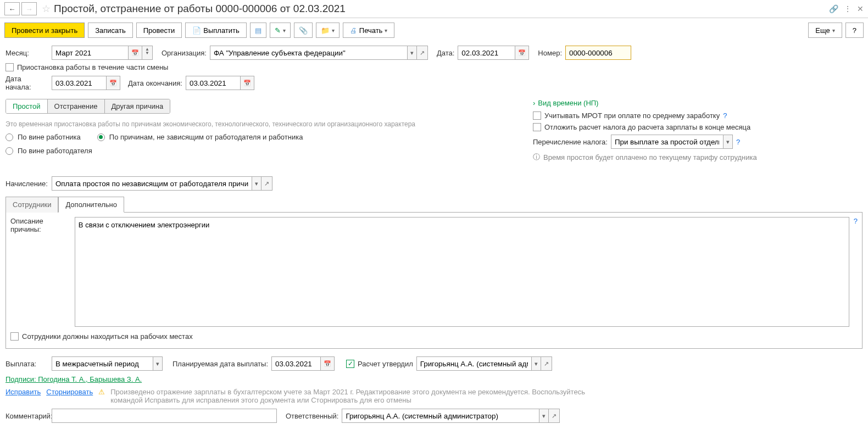  Describe the element at coordinates (534, 103) in the screenshot. I see `chevron-right-icon: ›` at that location.